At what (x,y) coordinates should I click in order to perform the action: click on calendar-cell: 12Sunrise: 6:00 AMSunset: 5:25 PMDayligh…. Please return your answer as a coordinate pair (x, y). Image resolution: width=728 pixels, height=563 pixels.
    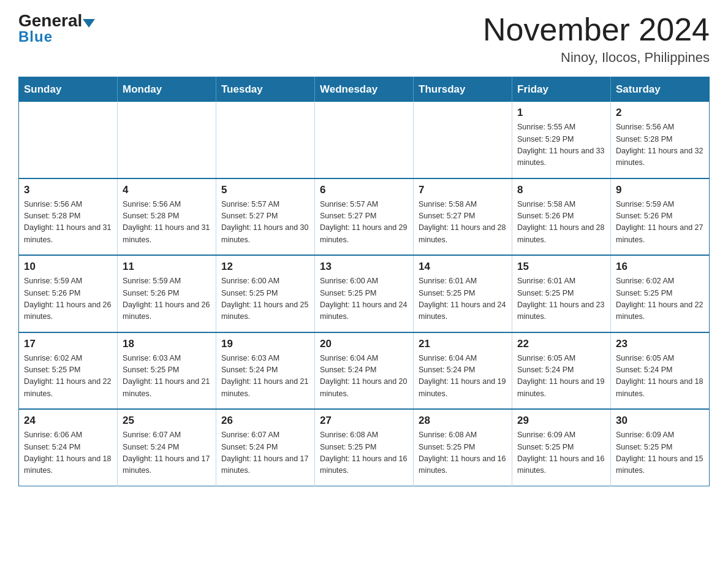
    Looking at the image, I should click on (266, 294).